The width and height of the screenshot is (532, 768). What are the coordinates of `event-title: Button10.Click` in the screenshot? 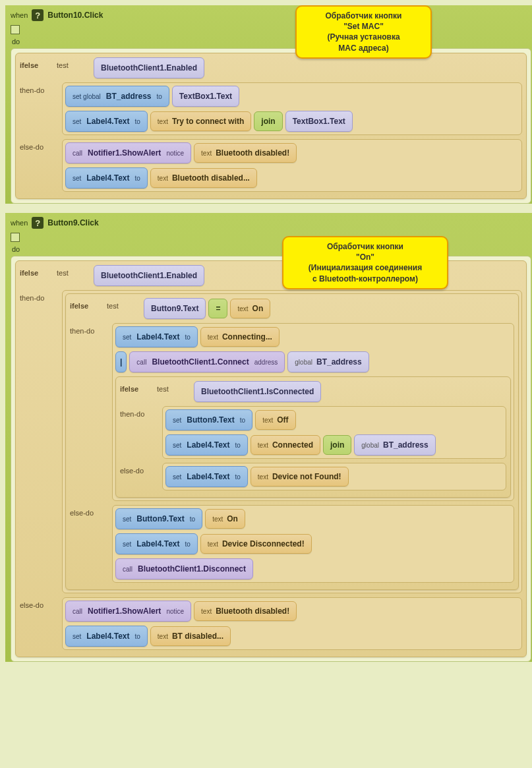 It's located at (75, 15).